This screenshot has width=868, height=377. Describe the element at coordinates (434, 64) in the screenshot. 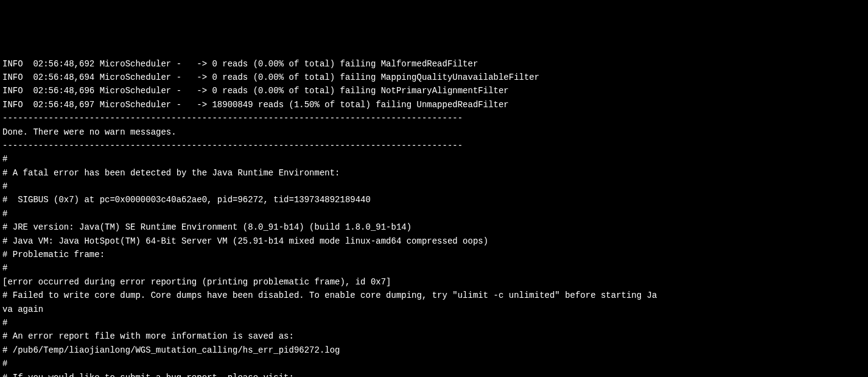

I see `terminal-line: INFO 02:56:48,692 MicroScheduler - -> 0 …` at that location.